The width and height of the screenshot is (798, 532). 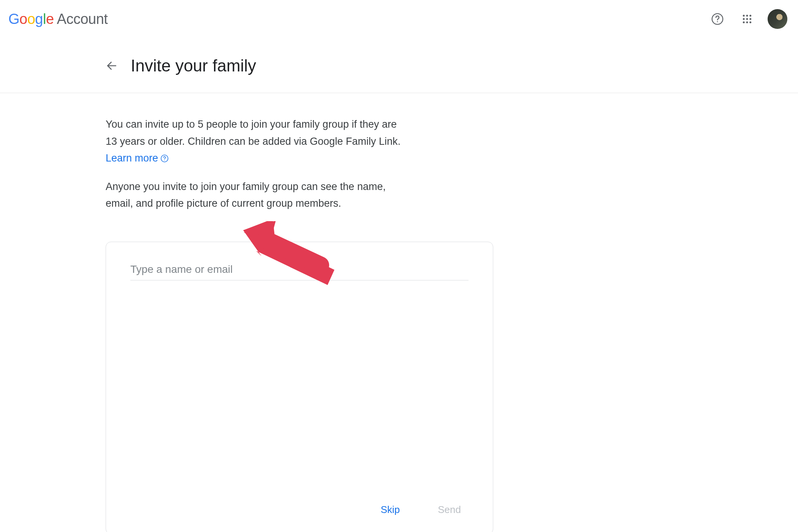 I want to click on card-actions: Skip Send, so click(x=299, y=513).